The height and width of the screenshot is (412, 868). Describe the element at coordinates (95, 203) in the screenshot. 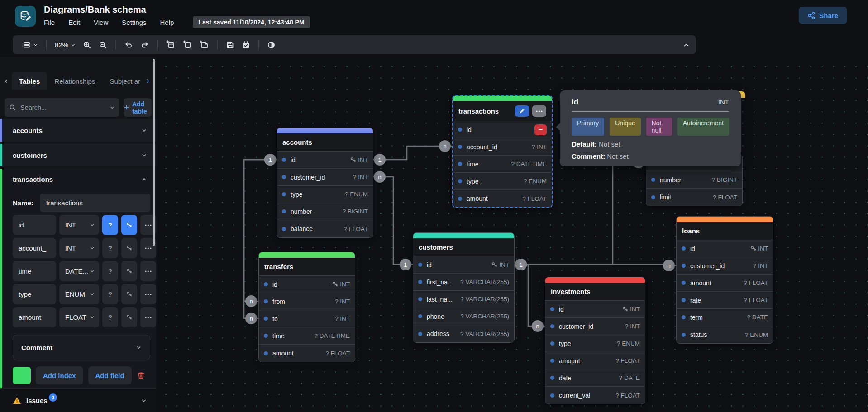

I see `table-name-input: transactions` at that location.